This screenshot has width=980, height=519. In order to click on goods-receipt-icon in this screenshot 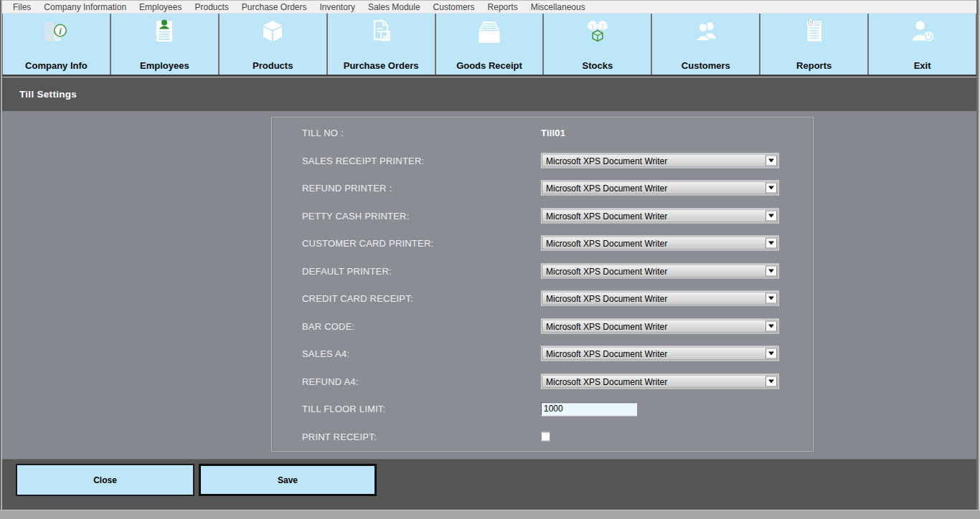, I will do `click(489, 32)`.